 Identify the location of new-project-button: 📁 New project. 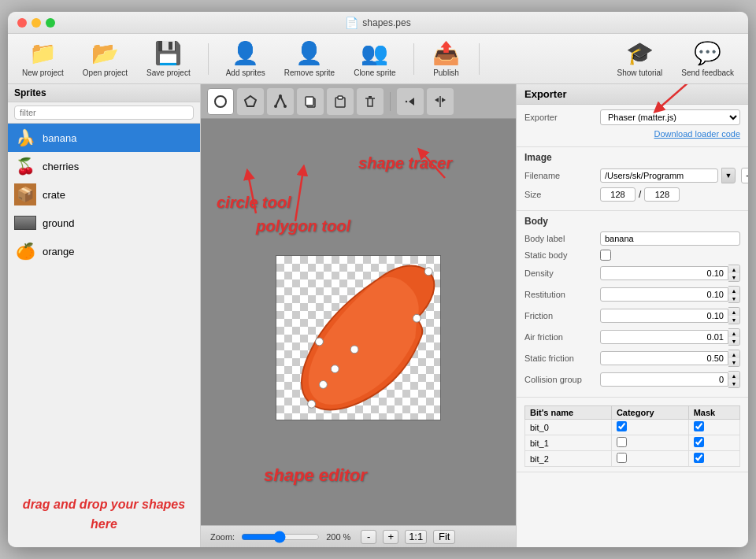
(43, 58).